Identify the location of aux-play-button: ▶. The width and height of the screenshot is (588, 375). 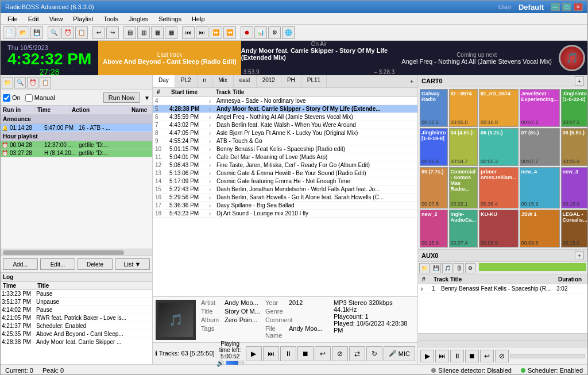
(427, 356).